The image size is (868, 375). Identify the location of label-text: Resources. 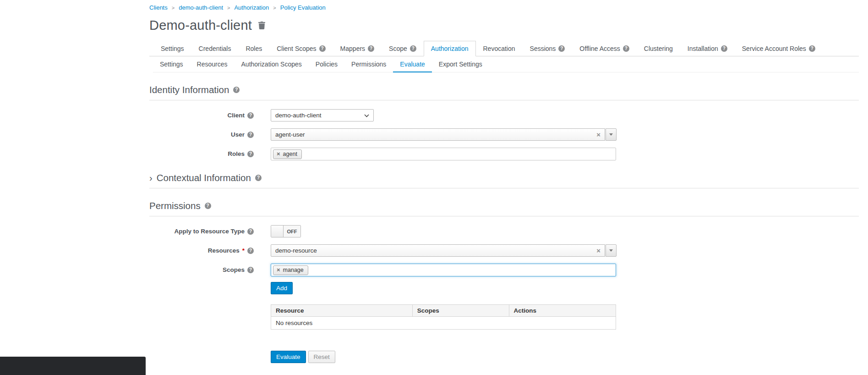
(224, 250).